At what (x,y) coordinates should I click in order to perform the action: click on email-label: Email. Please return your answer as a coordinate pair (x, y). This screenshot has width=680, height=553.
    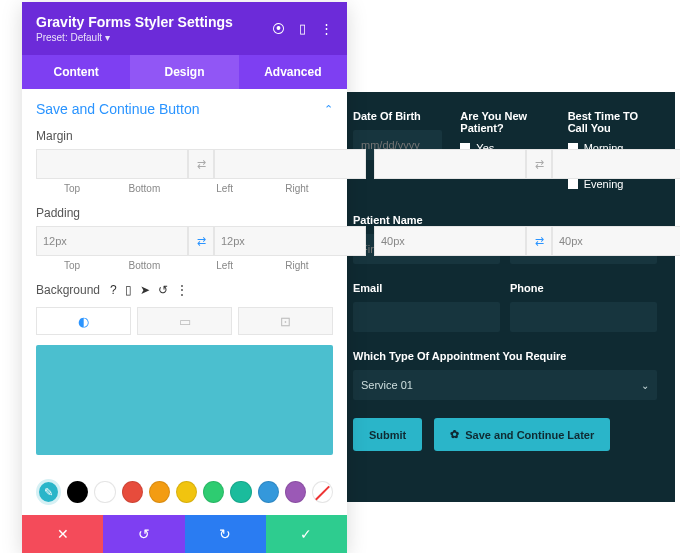
    Looking at the image, I should click on (426, 288).